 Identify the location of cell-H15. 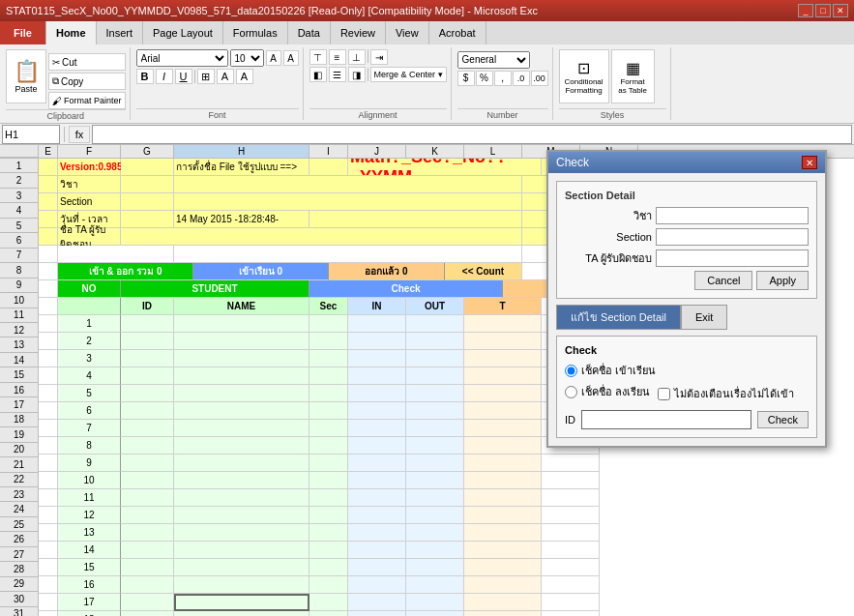
(242, 411).